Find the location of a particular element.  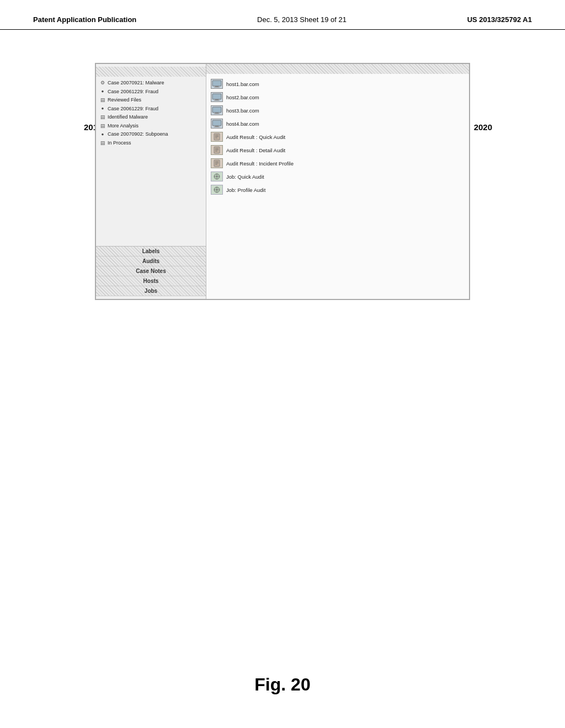

right-item-label: host3.bar.com is located at coordinates (243, 110).